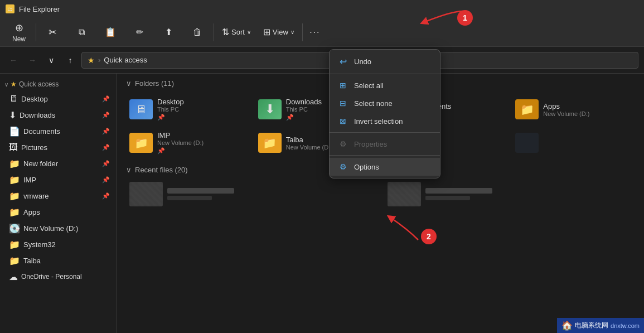  I want to click on cut-button: ✂, so click(52, 32).